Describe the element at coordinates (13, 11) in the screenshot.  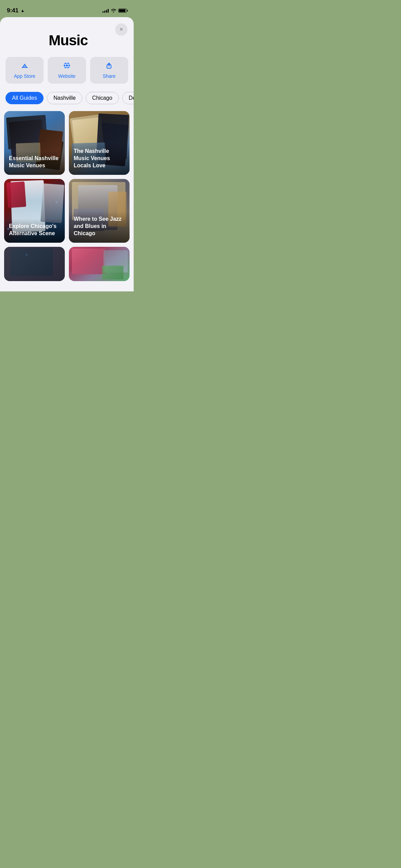
I see `time-display: 9:41` at that location.